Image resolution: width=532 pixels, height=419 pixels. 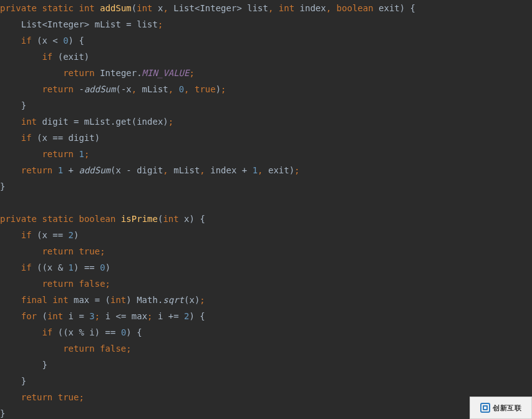 I want to click on code-line: return -addSum(-x, mList, 0, true);, so click(x=114, y=89).